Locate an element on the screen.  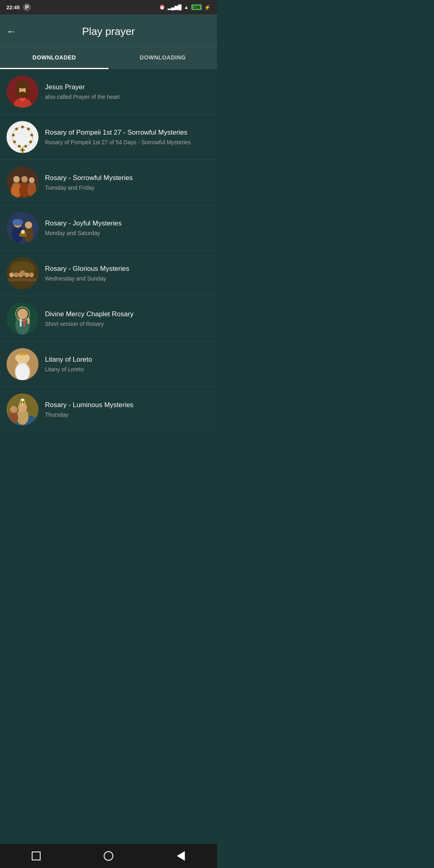
signal-icon: ▂▄▆█ is located at coordinates (174, 7).